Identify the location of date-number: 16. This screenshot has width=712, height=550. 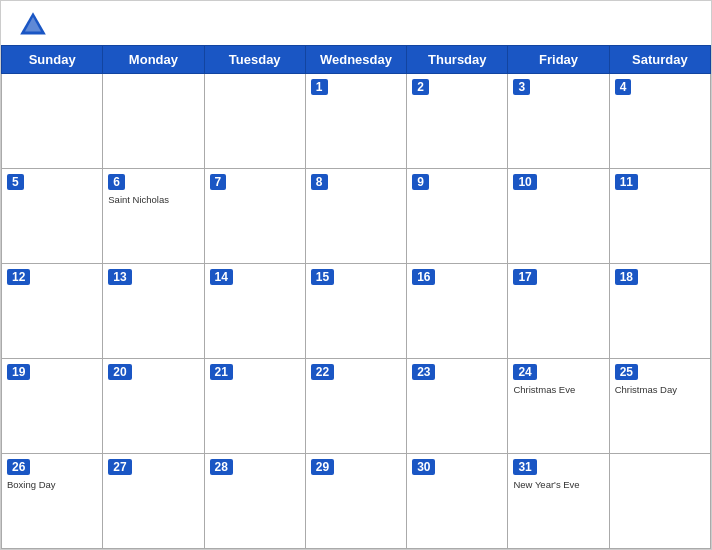
(424, 277).